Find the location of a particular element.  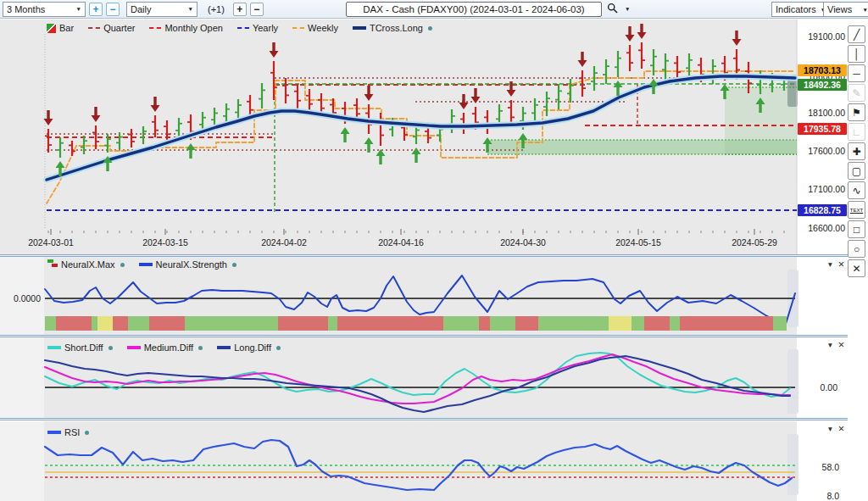

search-icon is located at coordinates (612, 8).